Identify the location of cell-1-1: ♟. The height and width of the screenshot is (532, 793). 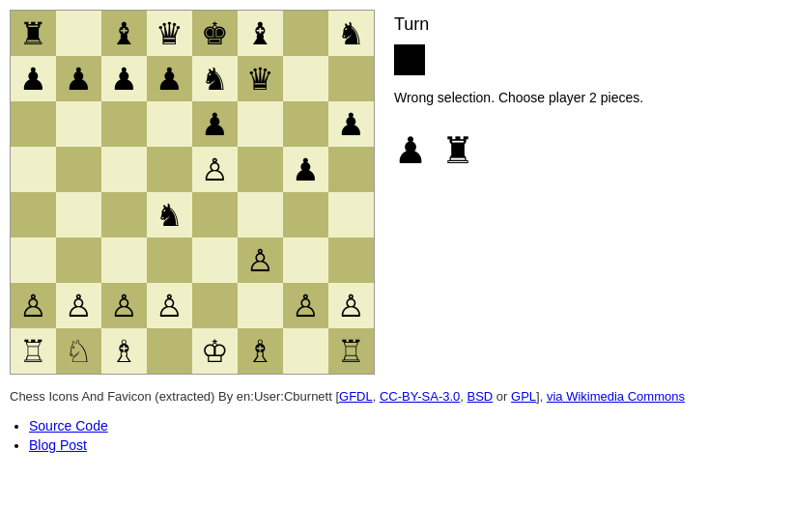
(79, 79).